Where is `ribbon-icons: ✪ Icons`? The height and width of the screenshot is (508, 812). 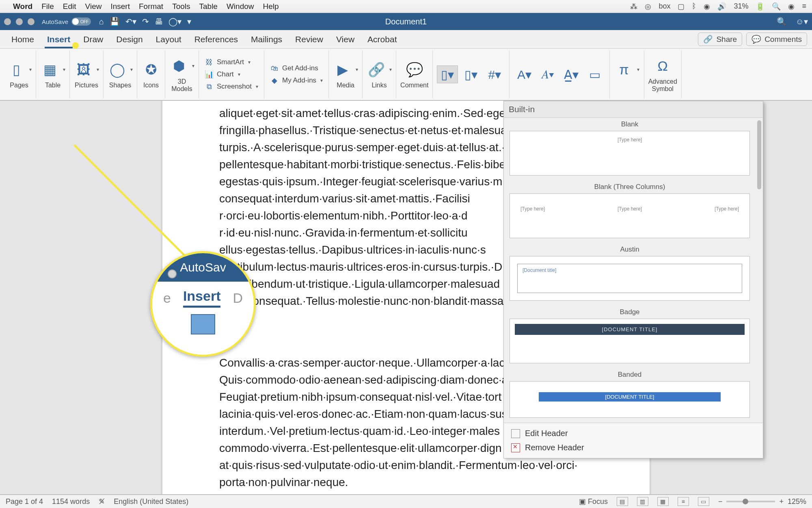
ribbon-icons: ✪ Icons is located at coordinates (151, 74).